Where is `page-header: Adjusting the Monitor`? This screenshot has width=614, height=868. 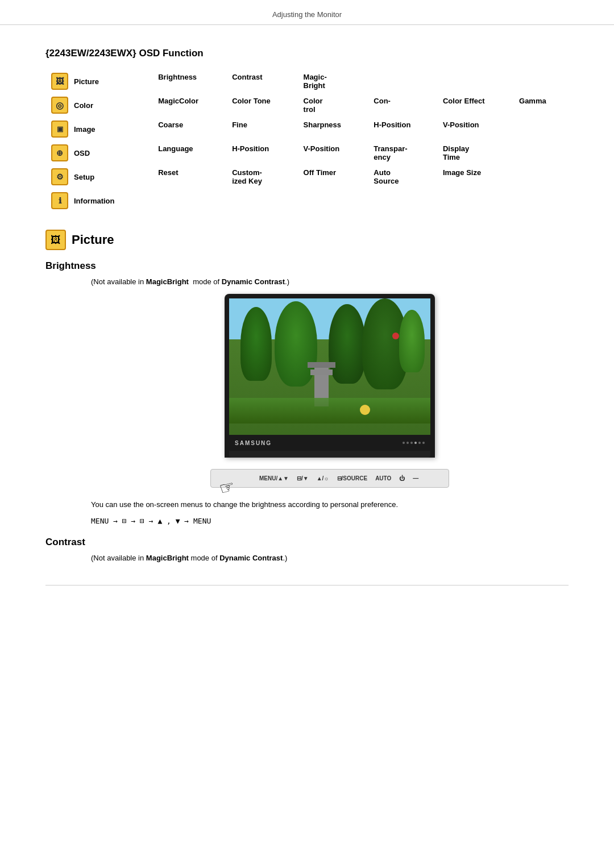 page-header: Adjusting the Monitor is located at coordinates (307, 13).